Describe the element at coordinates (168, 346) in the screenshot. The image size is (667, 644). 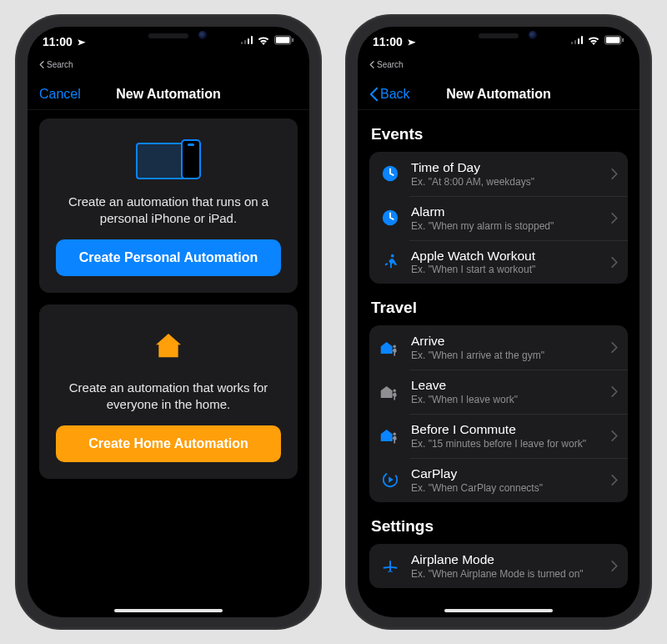
I see `home-icon` at that location.